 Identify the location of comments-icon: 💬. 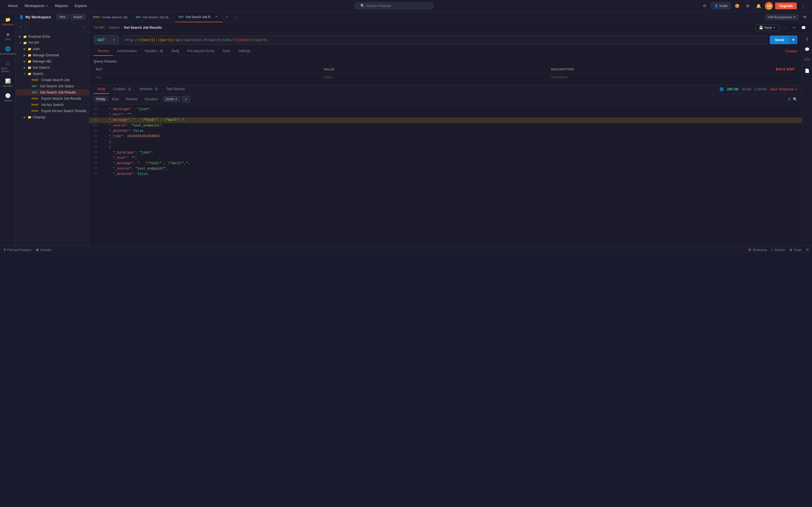
(807, 49).